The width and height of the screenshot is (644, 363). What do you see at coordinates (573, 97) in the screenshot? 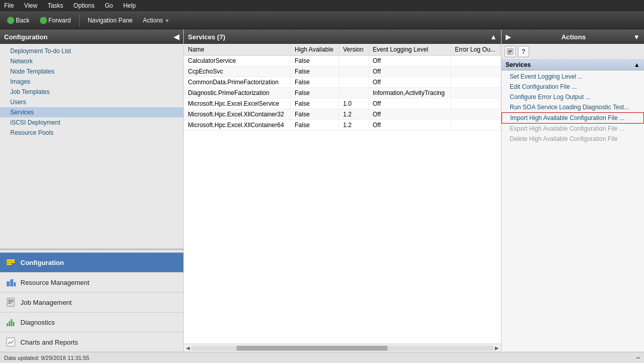
I see `action-item: Configure Error Log Output ...` at bounding box center [573, 97].